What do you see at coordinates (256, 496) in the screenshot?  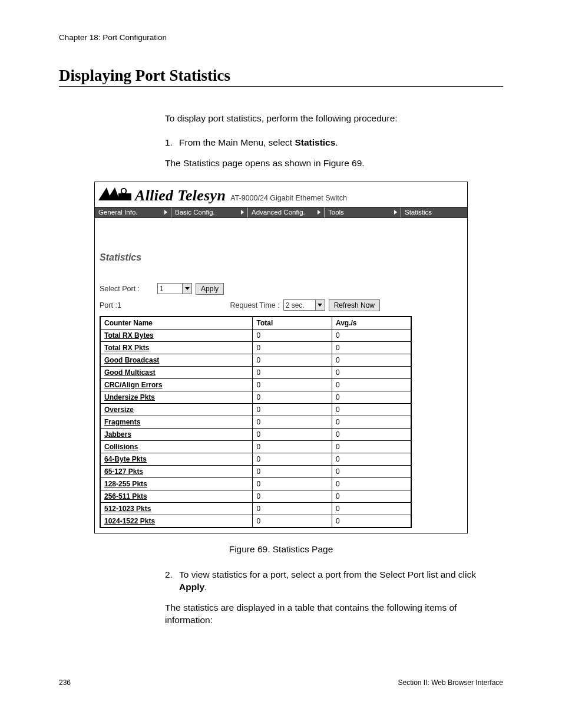 I see `table-row: 256-511 Pkts00` at bounding box center [256, 496].